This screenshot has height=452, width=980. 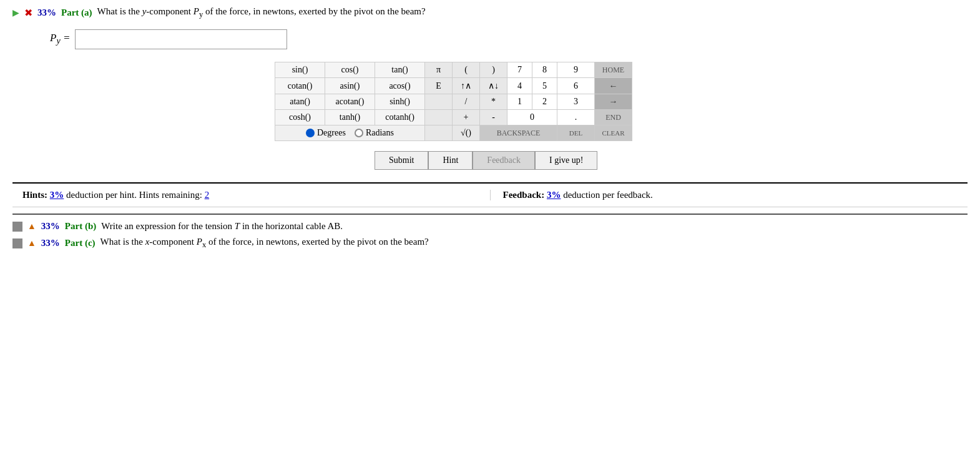 I want to click on calc-backspace: BACKSPACE, so click(x=519, y=134).